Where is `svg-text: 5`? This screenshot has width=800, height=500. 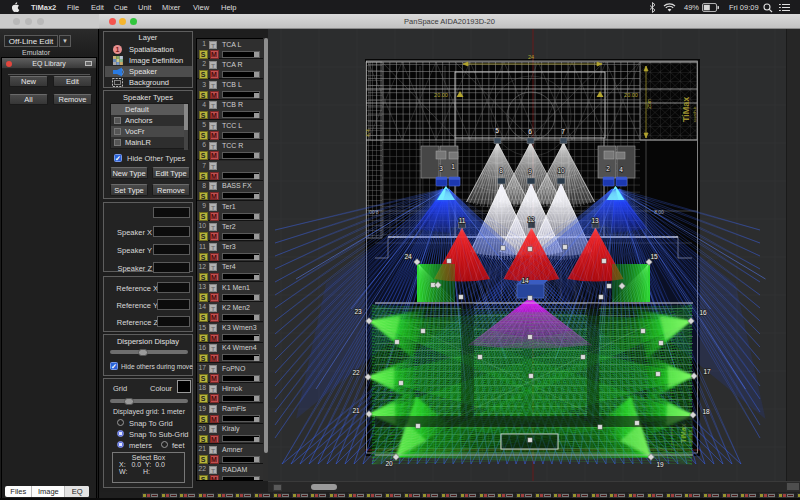 svg-text: 5 is located at coordinates (497, 130).